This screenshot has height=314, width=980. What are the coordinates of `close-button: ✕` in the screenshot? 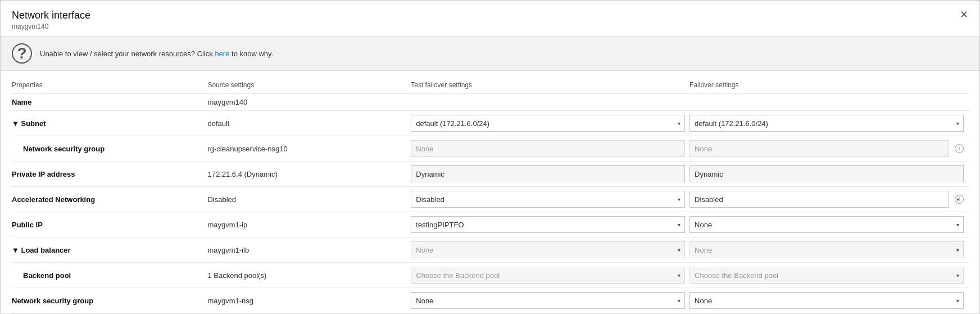 It's located at (964, 15).